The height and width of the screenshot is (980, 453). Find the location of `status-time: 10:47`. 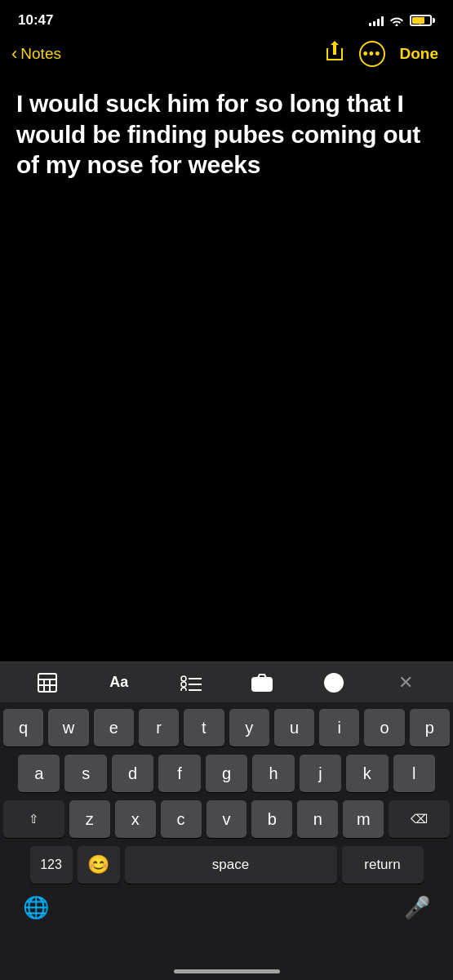

status-time: 10:47 is located at coordinates (36, 20).